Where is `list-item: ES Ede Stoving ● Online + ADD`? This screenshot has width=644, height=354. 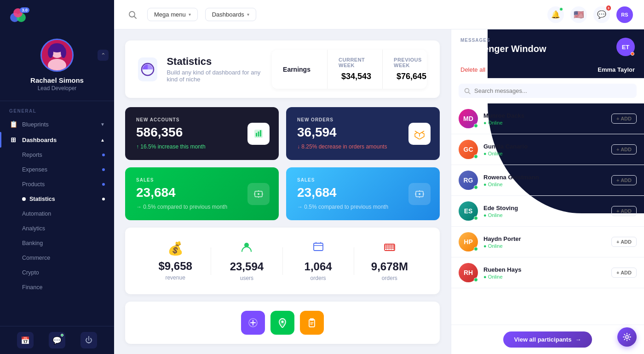 list-item: ES Ede Stoving ● Online + ADD is located at coordinates (547, 211).